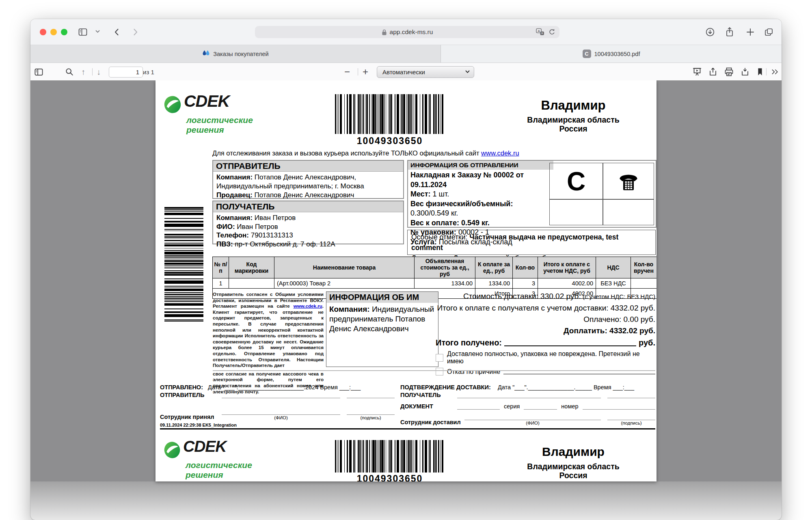 This screenshot has width=812, height=520. What do you see at coordinates (531, 242) in the screenshot?
I see `special-marks-box: Особые отметки: Частичная выдача не пред…` at bounding box center [531, 242].